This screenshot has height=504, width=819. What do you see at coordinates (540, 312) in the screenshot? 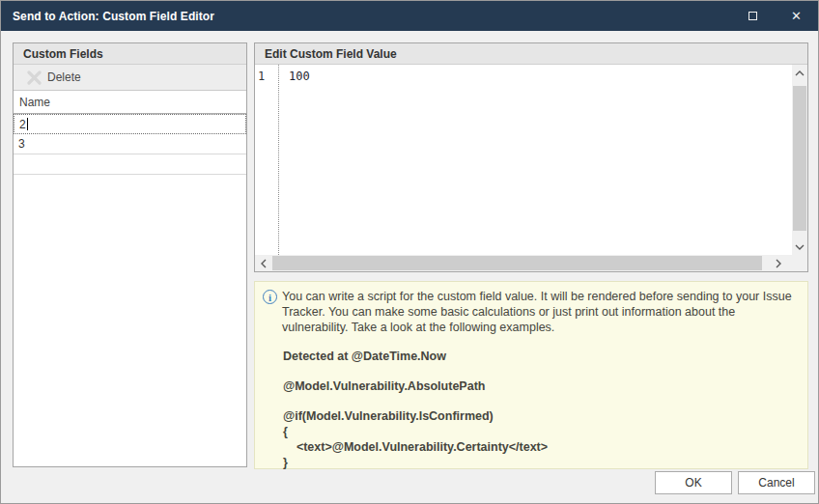
I see `info-paragraph: You can write a script for the custom fi…` at bounding box center [540, 312].